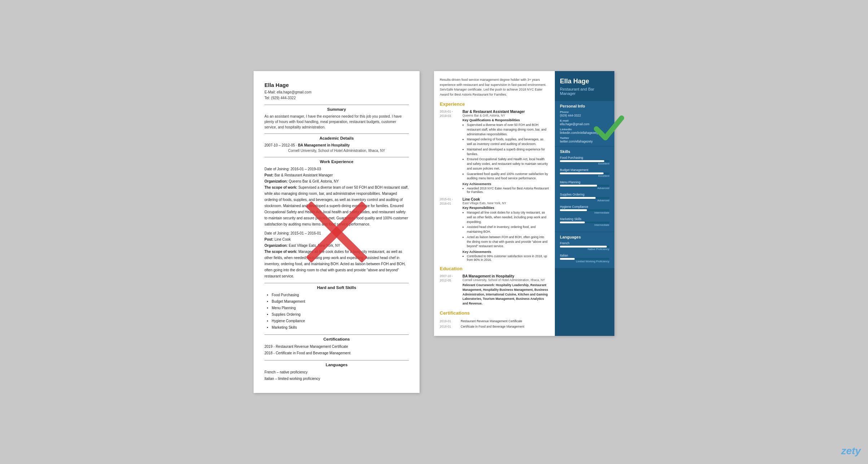 The image size is (868, 464). Describe the element at coordinates (340, 308) in the screenshot. I see `skill-3: Menu Planning` at that location.